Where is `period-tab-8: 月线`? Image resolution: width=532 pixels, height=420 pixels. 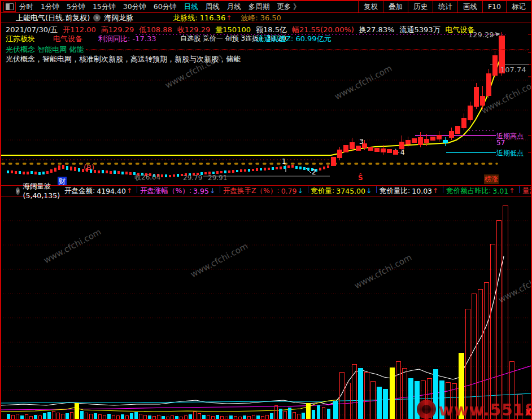 period-tab-8: 月线 is located at coordinates (234, 7).